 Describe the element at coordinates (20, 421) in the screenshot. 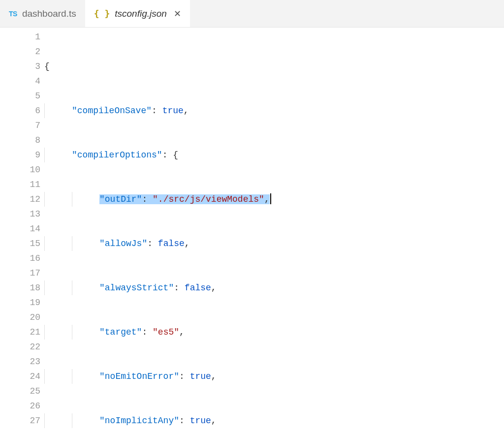

I see `line-number: 27` at that location.